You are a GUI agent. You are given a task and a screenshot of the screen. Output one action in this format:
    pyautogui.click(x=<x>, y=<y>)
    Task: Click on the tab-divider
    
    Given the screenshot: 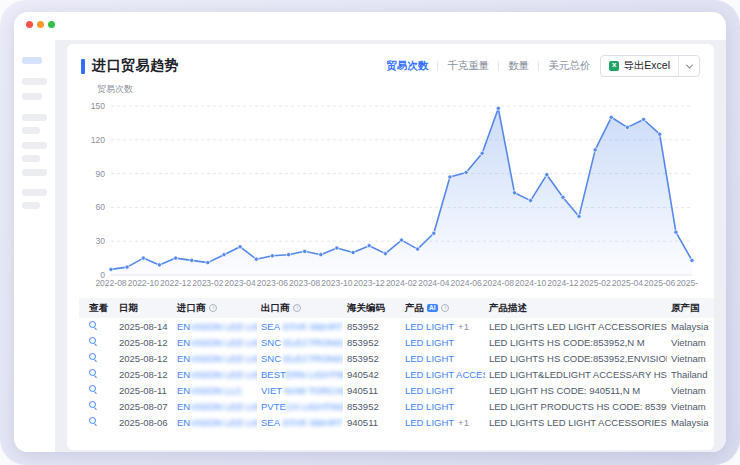 What is the action you would take?
    pyautogui.click(x=498, y=66)
    